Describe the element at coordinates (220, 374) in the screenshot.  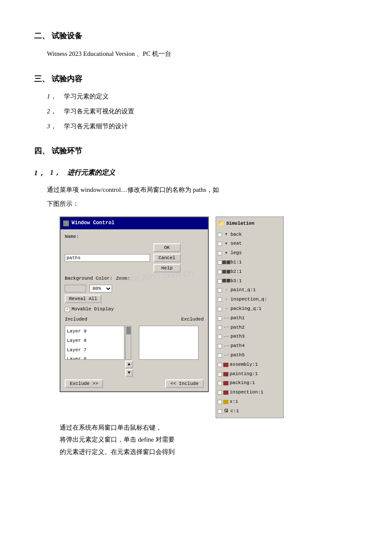
I see `sim-cb-painting` at that location.